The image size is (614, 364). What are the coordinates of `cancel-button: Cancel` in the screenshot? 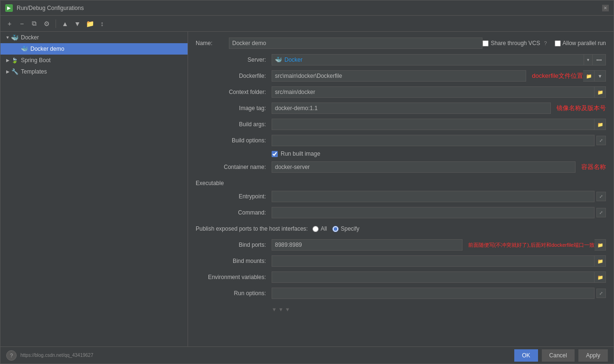 It's located at (558, 355).